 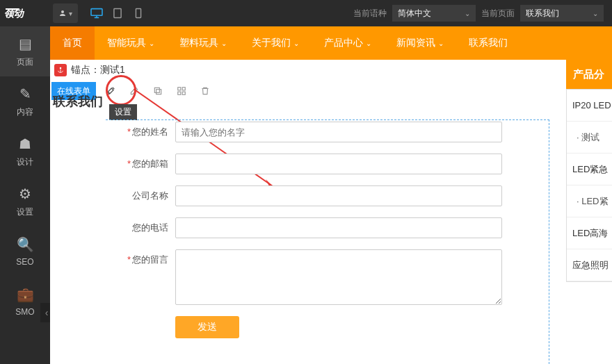 I want to click on nav-label: 产品中心, so click(x=344, y=43).